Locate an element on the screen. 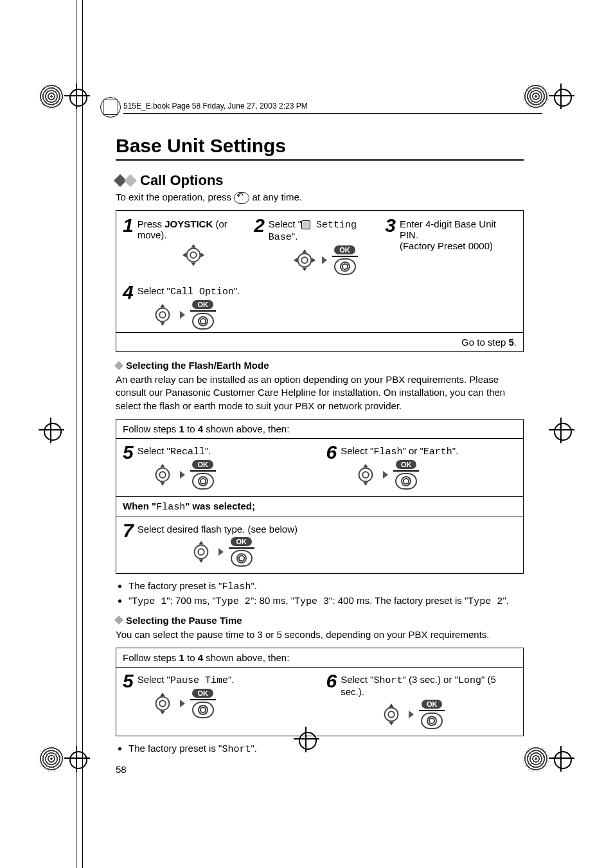  step-number: 4 is located at coordinates (129, 292).